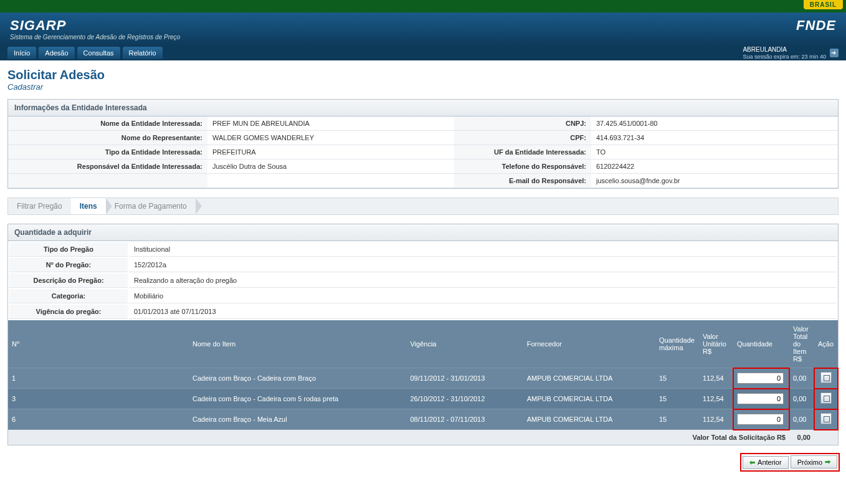  Describe the element at coordinates (423, 379) in the screenshot. I see `table-row: 1Cadeira com Braço - Cadeira com Braço09…` at that location.